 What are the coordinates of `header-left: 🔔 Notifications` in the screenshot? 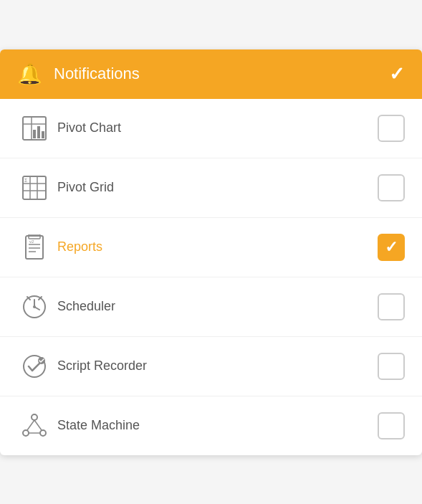 It's located at (79, 75).